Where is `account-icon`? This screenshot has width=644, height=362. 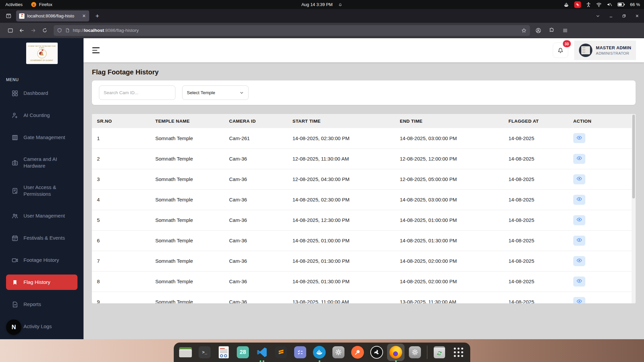 account-icon is located at coordinates (538, 31).